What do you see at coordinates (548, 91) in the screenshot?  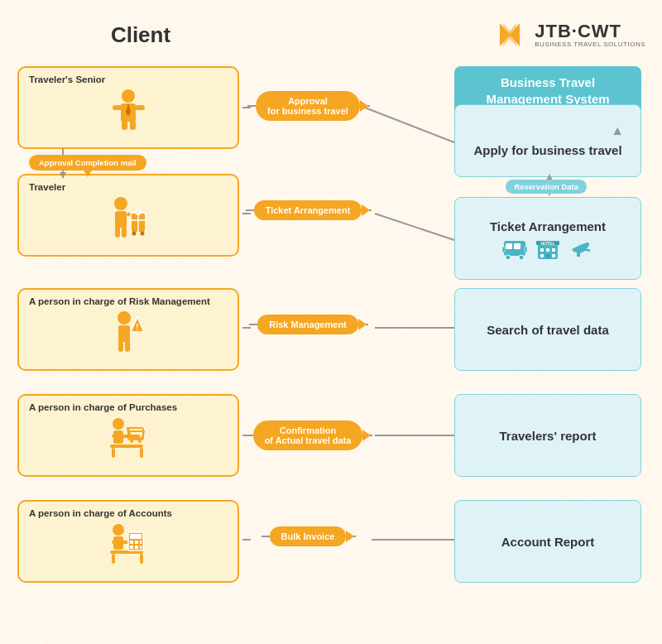 I see `system-title-text: Business TravelManagement System` at bounding box center [548, 91].